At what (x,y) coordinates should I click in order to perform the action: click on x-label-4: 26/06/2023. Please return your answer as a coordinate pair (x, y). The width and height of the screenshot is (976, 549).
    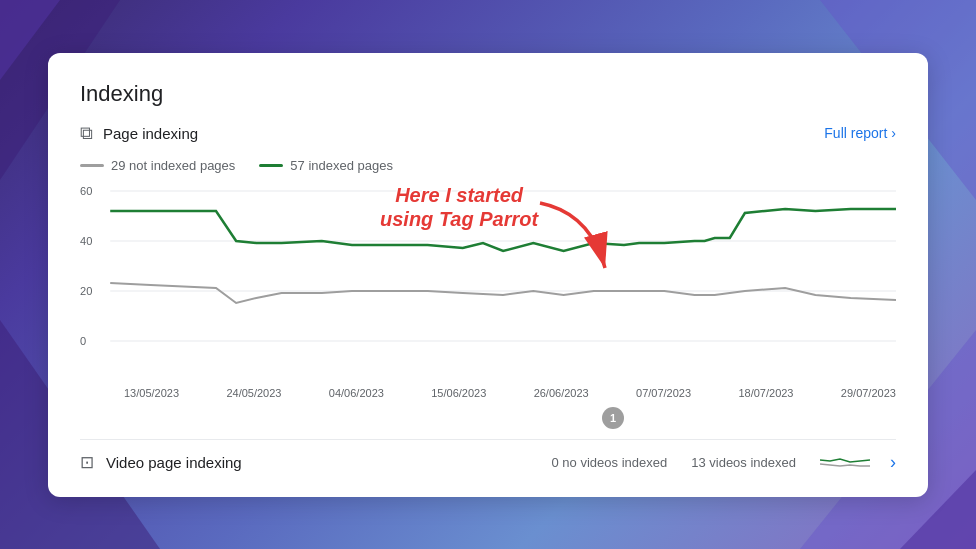
    Looking at the image, I should click on (562, 393).